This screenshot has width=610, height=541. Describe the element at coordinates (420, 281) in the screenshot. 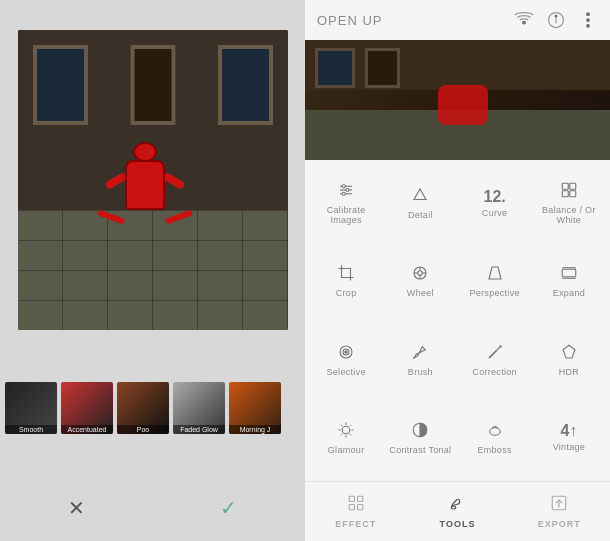

I see `tool-wheel: Wheel` at that location.